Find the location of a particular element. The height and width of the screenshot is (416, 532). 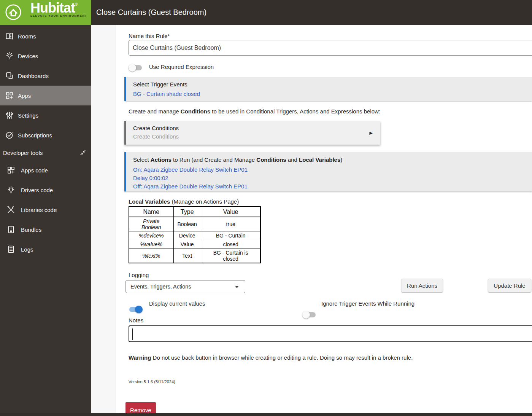

sidebar-item-settings: Settings is located at coordinates (46, 115).